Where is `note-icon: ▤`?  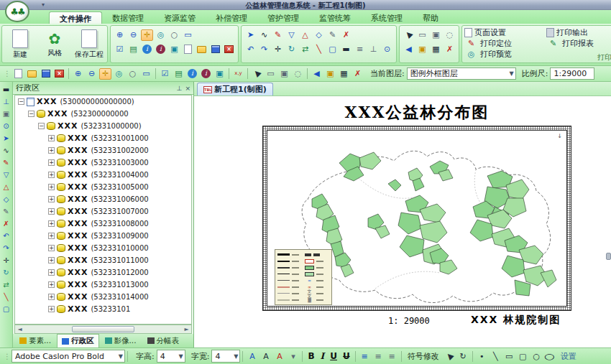
note-icon: ▤ is located at coordinates (178, 74).